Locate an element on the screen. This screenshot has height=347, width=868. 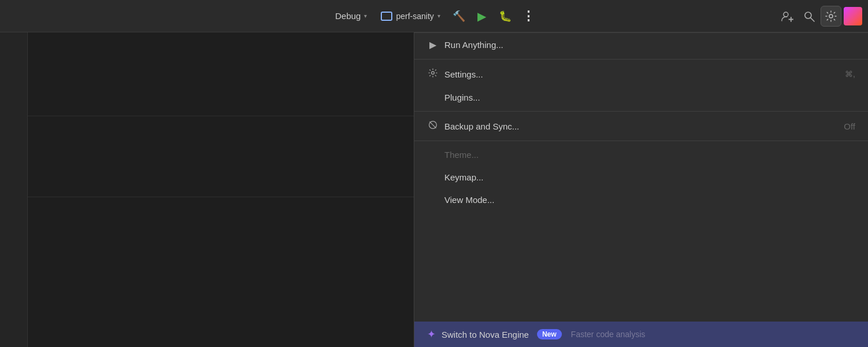
avatar-button is located at coordinates (853, 16).